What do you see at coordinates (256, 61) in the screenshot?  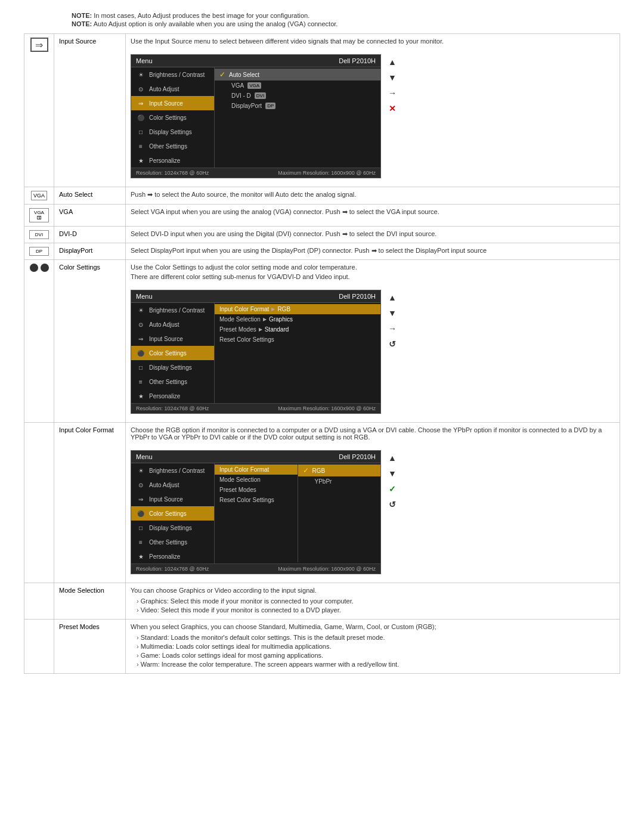 I see `osd-header-1: Menu Dell P2010H` at bounding box center [256, 61].